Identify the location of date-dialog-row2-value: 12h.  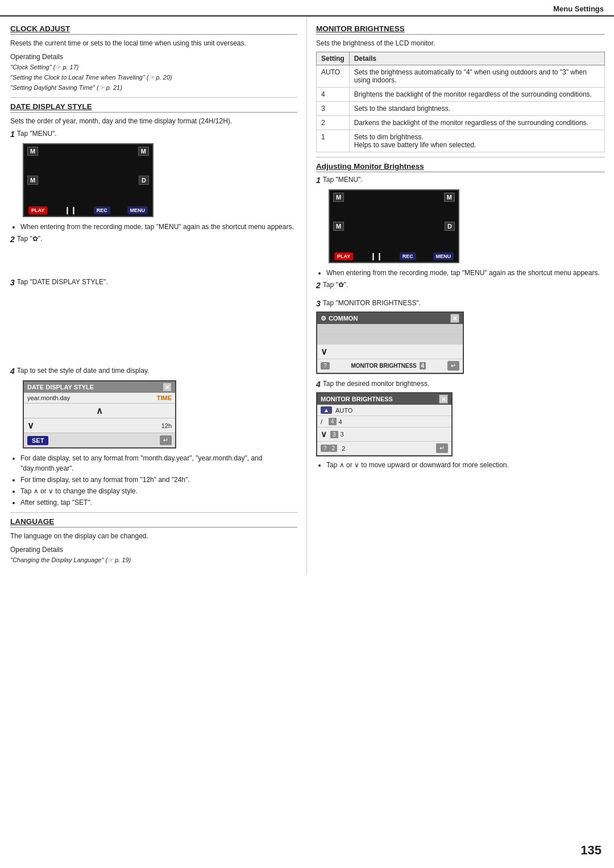
(103, 426).